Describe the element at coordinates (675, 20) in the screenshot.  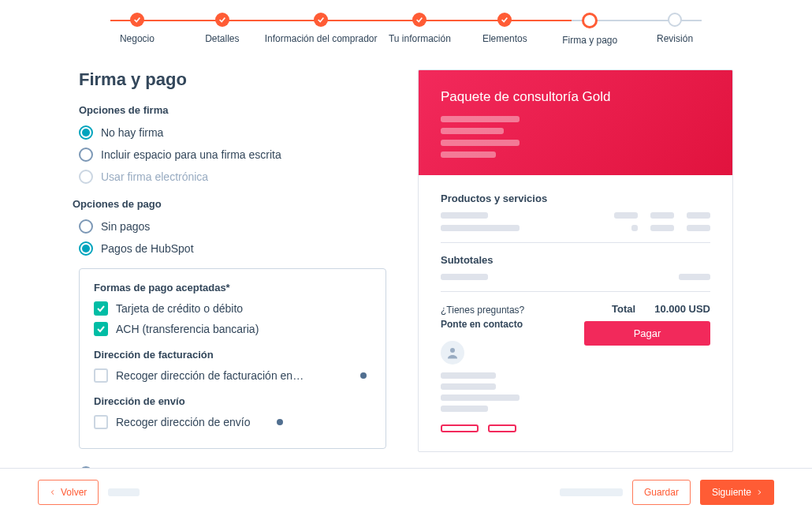
I see `step-future-icon` at that location.